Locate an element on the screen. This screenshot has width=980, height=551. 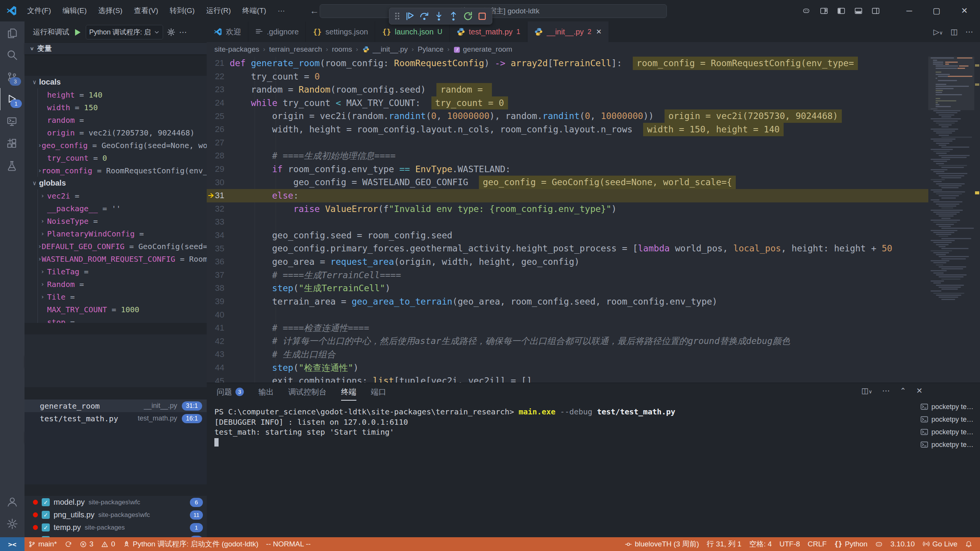
variable-row: ›Tile = is located at coordinates (122, 297).